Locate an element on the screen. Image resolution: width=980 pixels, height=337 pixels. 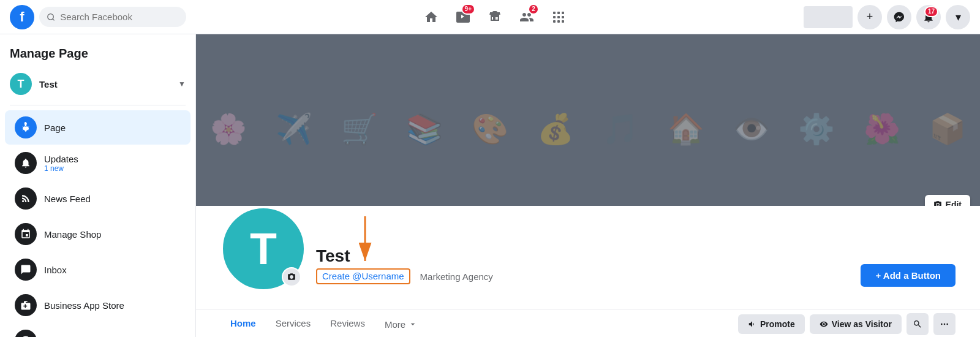
sidebar-item-manage-shop: Manage Shop is located at coordinates (98, 234).